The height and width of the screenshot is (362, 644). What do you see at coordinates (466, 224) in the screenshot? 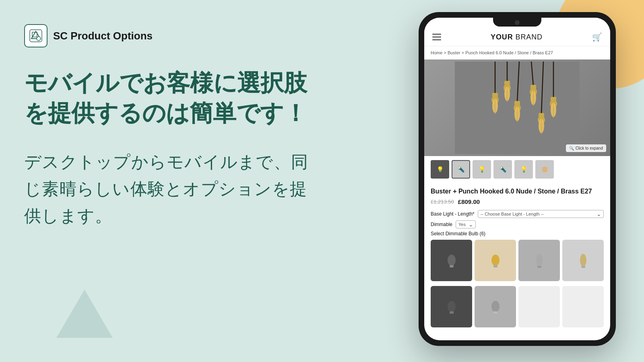
I see `option2-select-wrapper: Yes ⌄` at bounding box center [466, 224].